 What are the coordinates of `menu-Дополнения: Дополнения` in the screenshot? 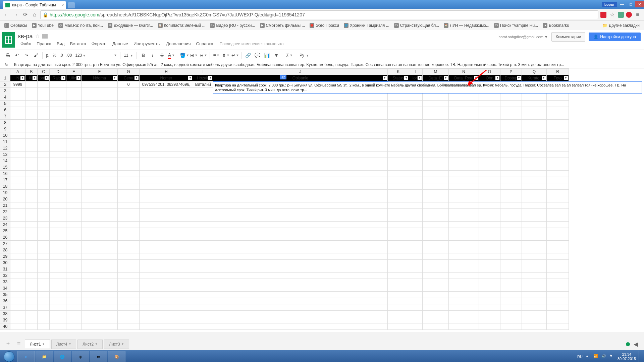 It's located at (178, 44).